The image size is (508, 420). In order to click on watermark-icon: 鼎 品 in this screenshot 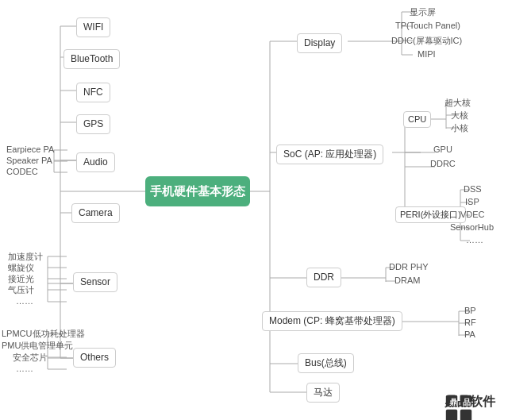, I will do `click(459, 407)`.